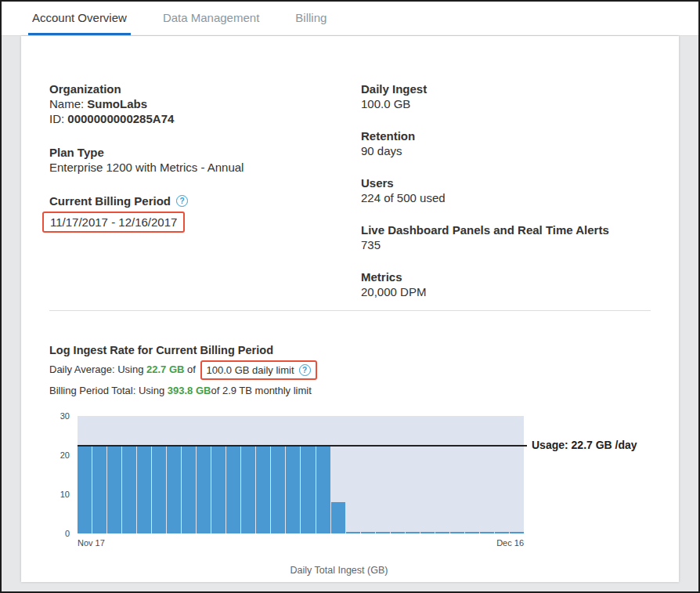 The width and height of the screenshot is (700, 593). Describe the element at coordinates (350, 310) in the screenshot. I see `section-divider` at that location.